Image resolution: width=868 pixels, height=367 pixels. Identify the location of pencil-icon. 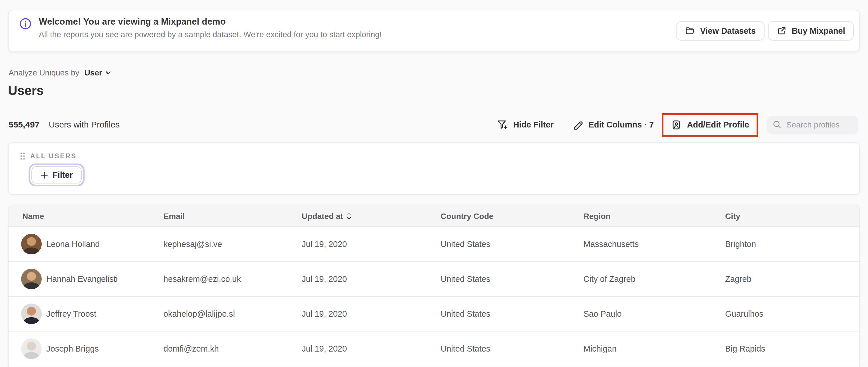
(578, 125).